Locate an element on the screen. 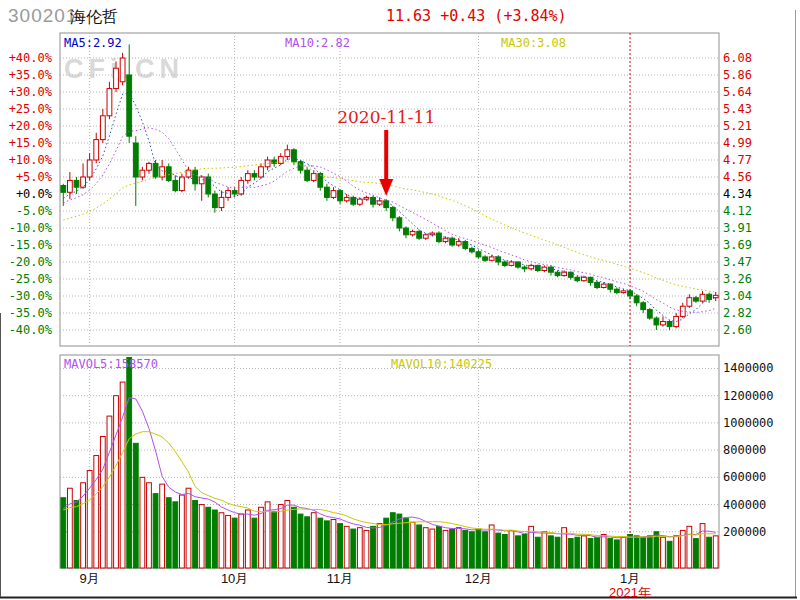  price-axis-label: 2.60 is located at coordinates (738, 330).